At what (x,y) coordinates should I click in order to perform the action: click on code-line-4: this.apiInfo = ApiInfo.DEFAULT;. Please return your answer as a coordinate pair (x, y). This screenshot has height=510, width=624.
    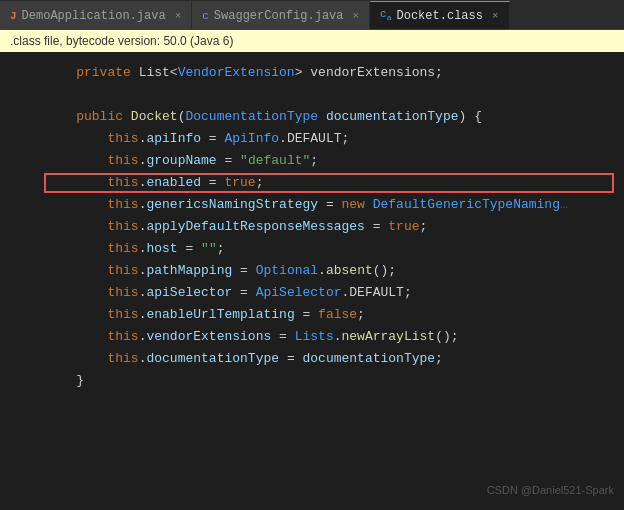
    Looking at the image, I should click on (312, 139).